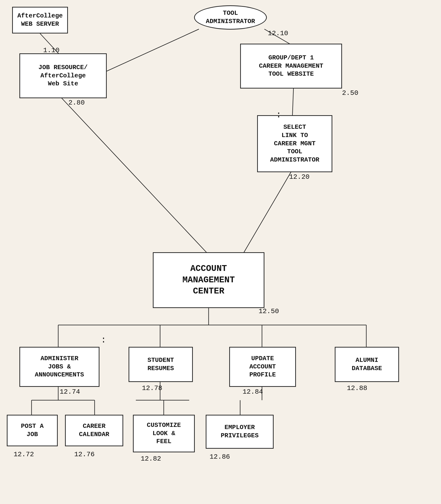  I want to click on select-link-node: SELECT LINK TO CAREER MGNT TOOL ADMINIST…, so click(295, 144).